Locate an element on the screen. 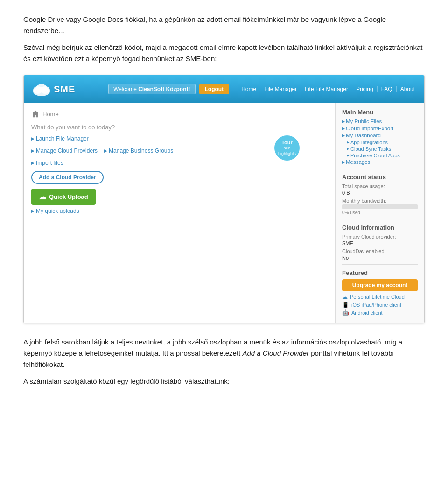 This screenshot has width=448, height=485. featured-android-client: 🤖 Android client is located at coordinates (380, 313).